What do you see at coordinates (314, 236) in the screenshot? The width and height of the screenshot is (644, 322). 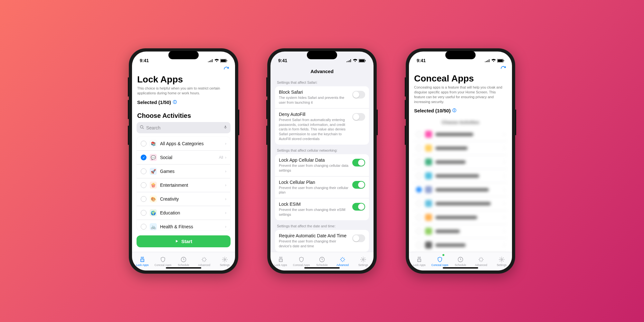 I see `setting-title: Require Automatic Date And Time` at bounding box center [314, 236].